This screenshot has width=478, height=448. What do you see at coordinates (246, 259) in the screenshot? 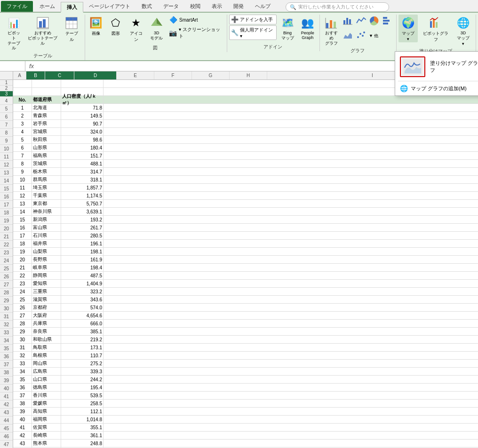
I see `table-row: 20長野県161.9` at bounding box center [246, 259].